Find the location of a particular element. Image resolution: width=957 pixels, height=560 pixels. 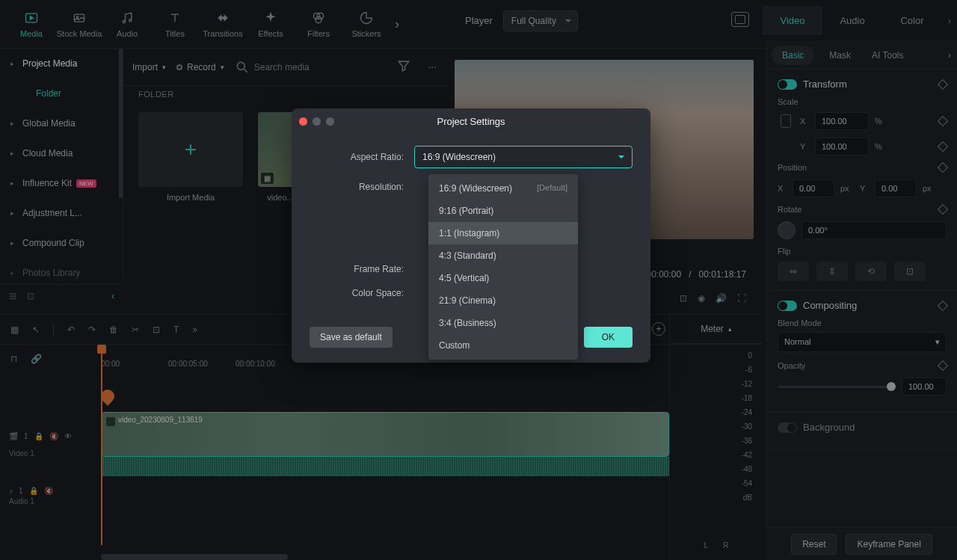

visibility-icon: 👁 is located at coordinates (68, 437).